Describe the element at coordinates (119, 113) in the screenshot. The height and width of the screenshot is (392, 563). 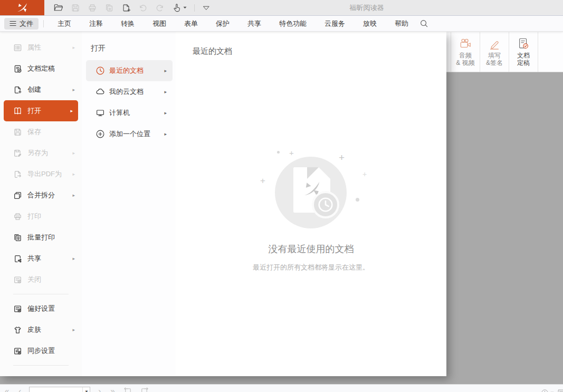
I see `open-panel-item-label: 计算机` at that location.